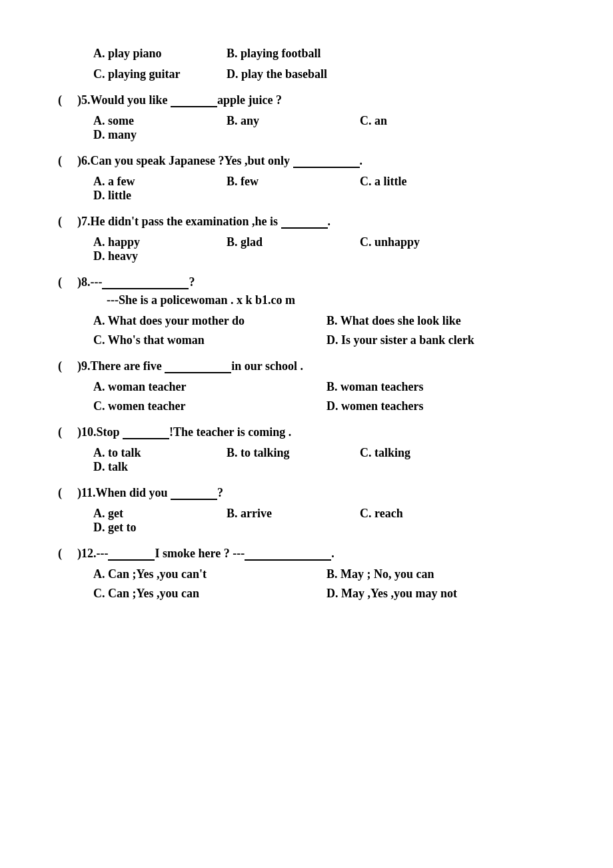 The image size is (613, 868). What do you see at coordinates (147, 243) in the screenshot?
I see `q7-option-a: A. happy` at bounding box center [147, 243].